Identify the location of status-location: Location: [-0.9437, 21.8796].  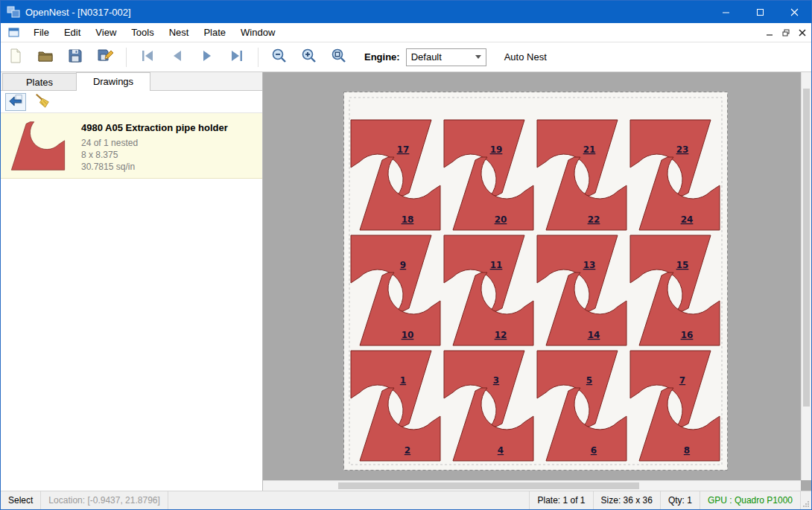
(104, 500).